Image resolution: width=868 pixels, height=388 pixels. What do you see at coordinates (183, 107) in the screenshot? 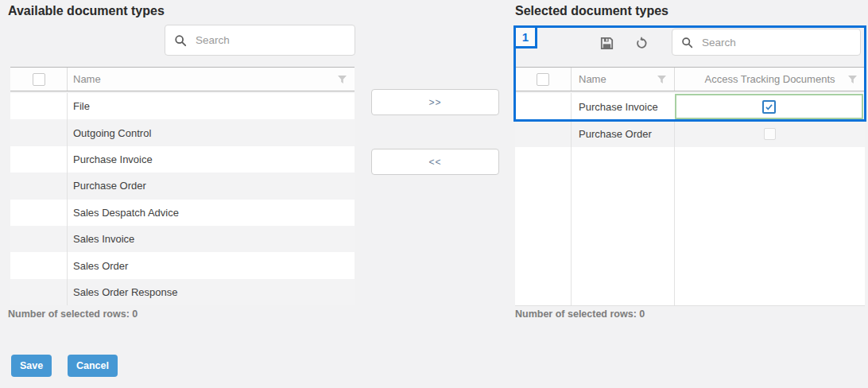
I see `table-row: File` at bounding box center [183, 107].